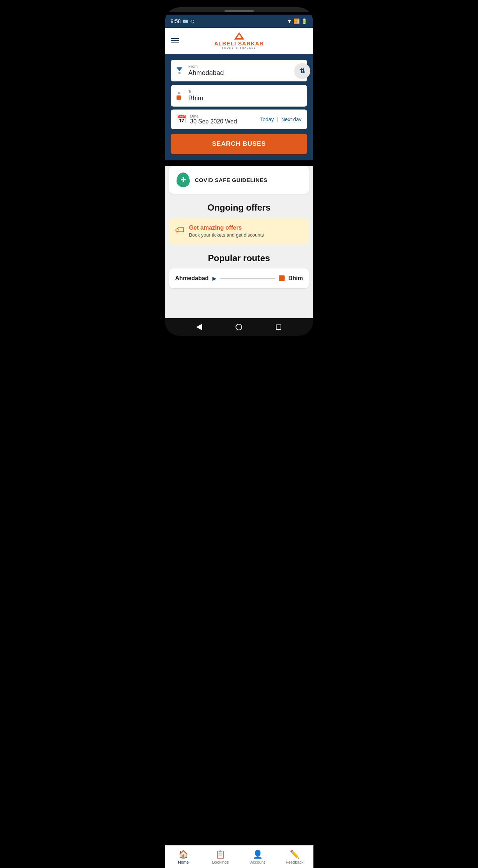 The width and height of the screenshot is (478, 868). Describe the element at coordinates (239, 278) in the screenshot. I see `route-card: Ahmedabad ▶ Bhim` at that location.